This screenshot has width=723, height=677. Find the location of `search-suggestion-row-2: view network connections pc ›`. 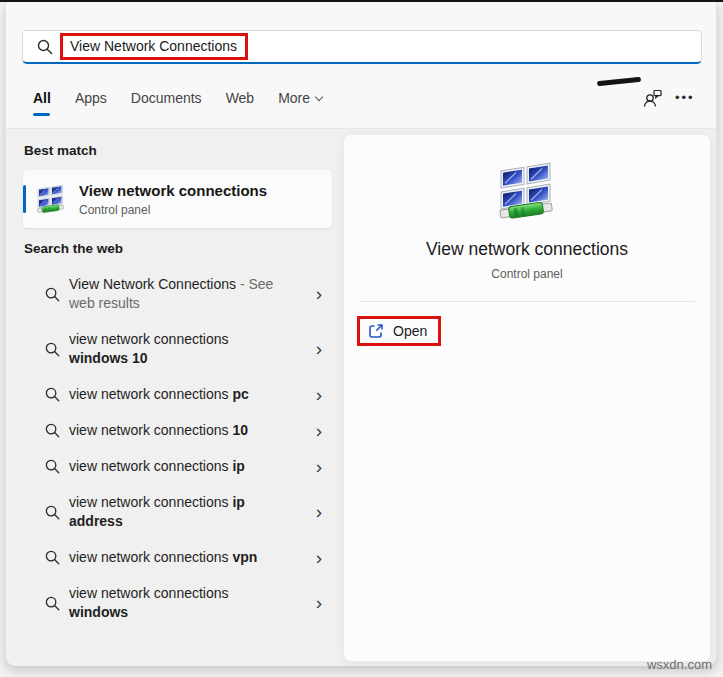

search-suggestion-row-2: view network connections pc › is located at coordinates (178, 394).